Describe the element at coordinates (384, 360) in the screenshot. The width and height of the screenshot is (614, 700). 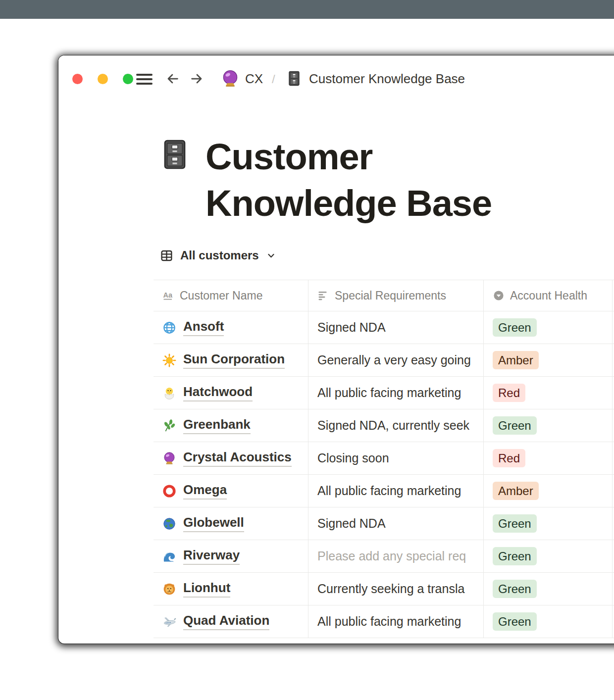
I see `table-row: Sun Corporation Generally a very easy go…` at that location.